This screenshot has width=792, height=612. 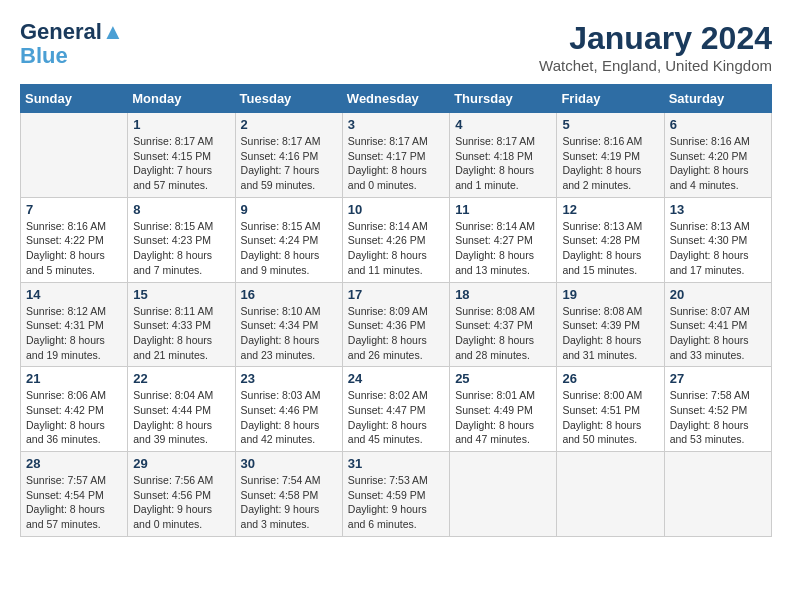 What do you see at coordinates (503, 210) in the screenshot?
I see `day-number: 11` at bounding box center [503, 210].